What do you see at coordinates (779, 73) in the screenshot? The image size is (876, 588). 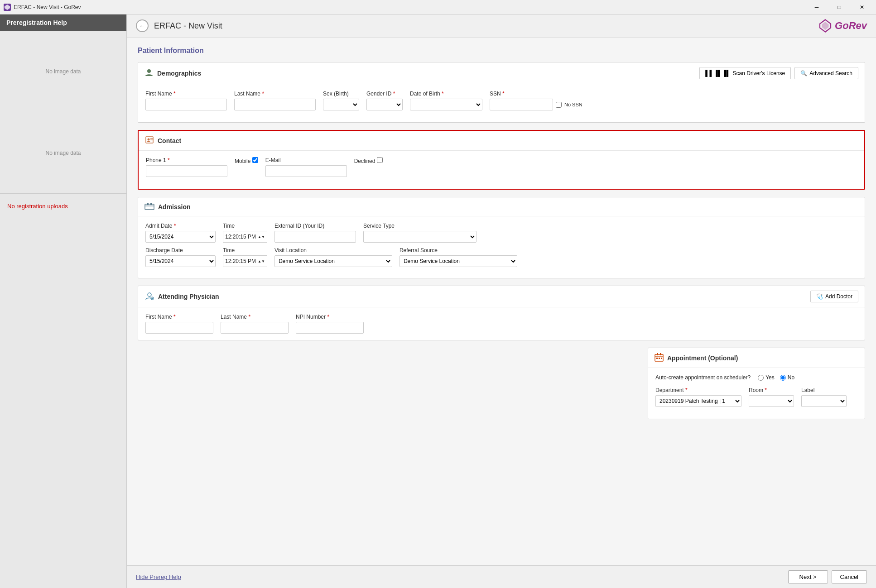 I see `demographics-actions: ▌▌▐▌▐▌ Scan Driver's License 🔍 Advanced …` at bounding box center [779, 73].